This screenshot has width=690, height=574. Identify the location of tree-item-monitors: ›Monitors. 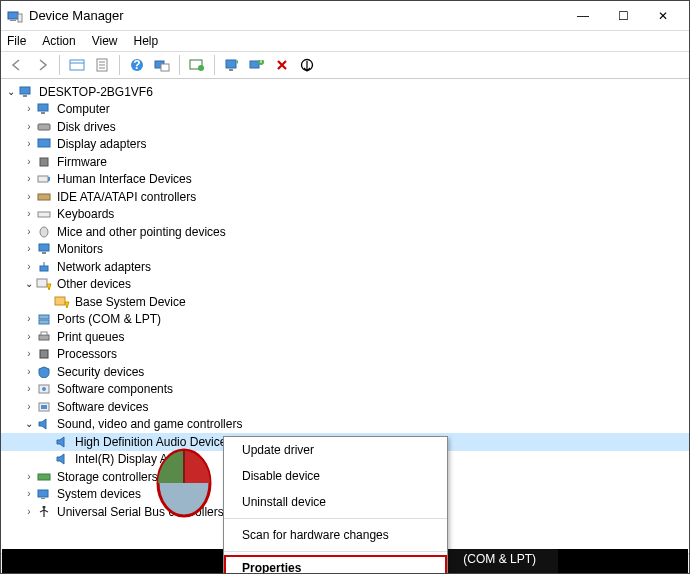
(345, 250).